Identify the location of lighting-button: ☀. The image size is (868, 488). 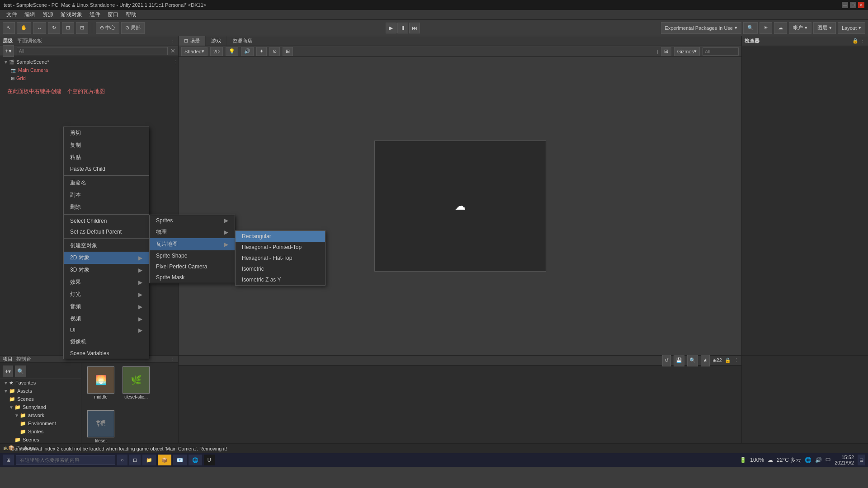
(766, 28).